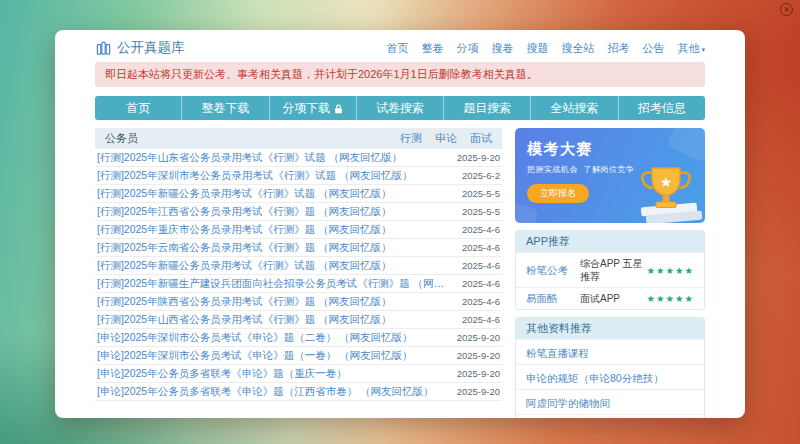 The image size is (800, 444). Describe the element at coordinates (610, 298) in the screenshot. I see `app-row: 易面酷 面试APP ★★★★★` at that location.